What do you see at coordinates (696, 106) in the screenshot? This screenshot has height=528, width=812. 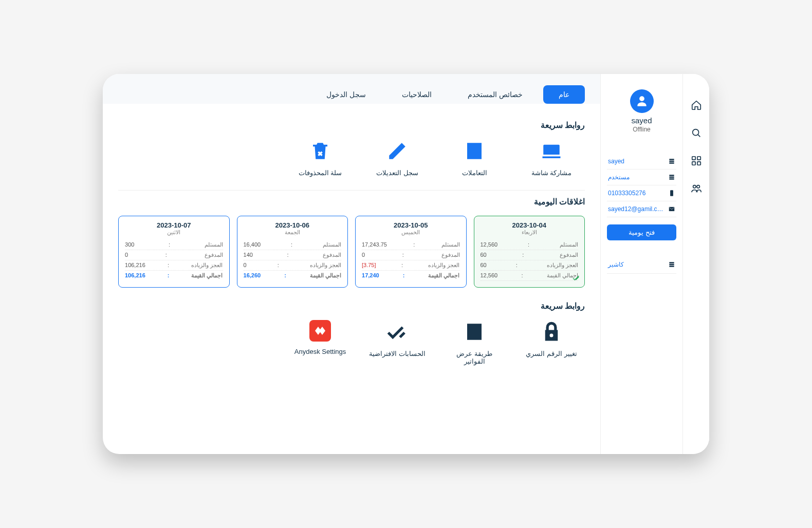 I see `home-icon` at bounding box center [696, 106].